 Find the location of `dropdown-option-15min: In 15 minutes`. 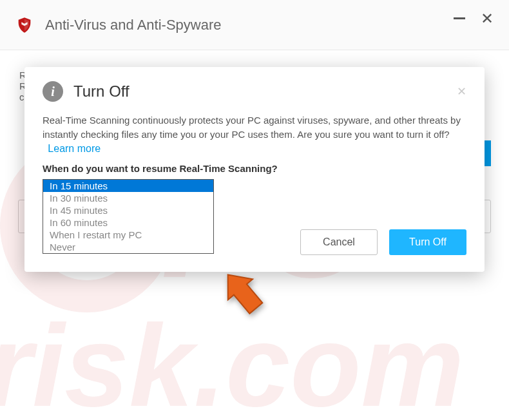

dropdown-option-15min: In 15 minutes is located at coordinates (128, 186).